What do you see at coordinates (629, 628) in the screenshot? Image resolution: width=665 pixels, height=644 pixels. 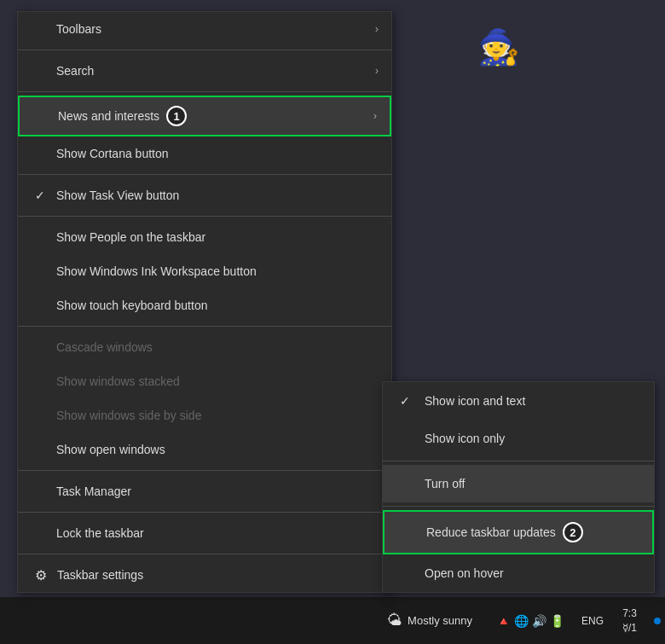 I see `clock-date: ☿/1` at bounding box center [629, 628].